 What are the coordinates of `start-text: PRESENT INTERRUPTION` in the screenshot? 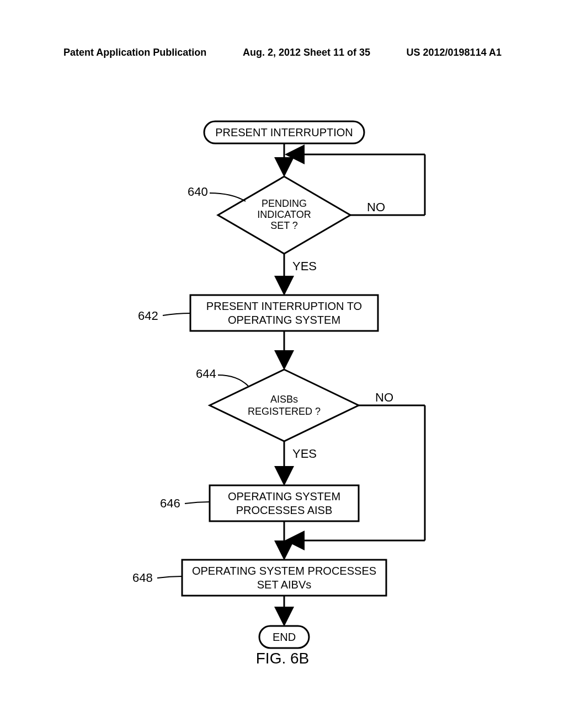 It's located at (284, 132).